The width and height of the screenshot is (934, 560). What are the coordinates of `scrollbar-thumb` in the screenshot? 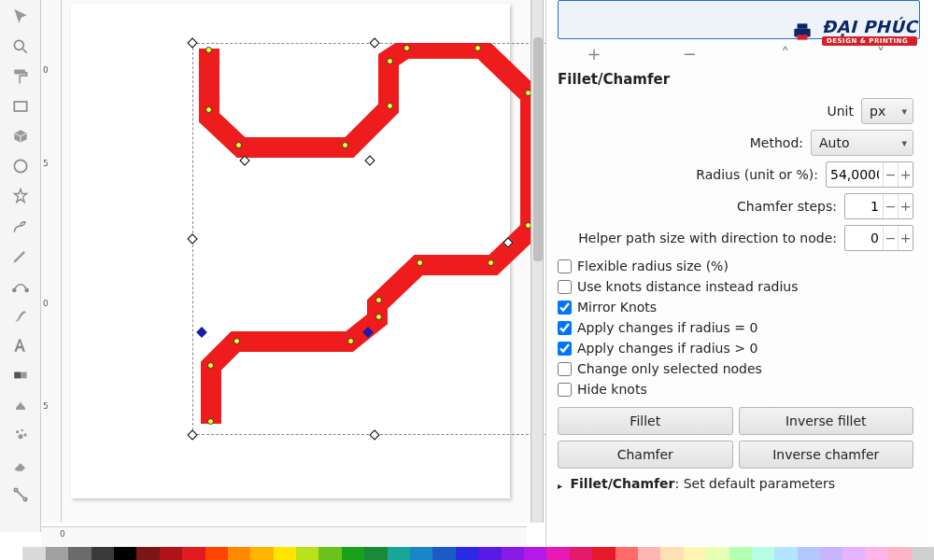 It's located at (538, 149).